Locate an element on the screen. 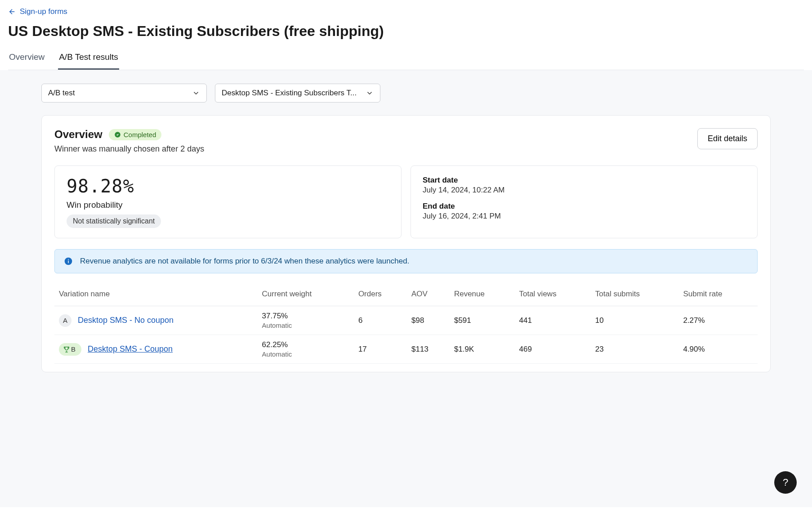 The height and width of the screenshot is (509, 812). help-button: ? is located at coordinates (785, 482).